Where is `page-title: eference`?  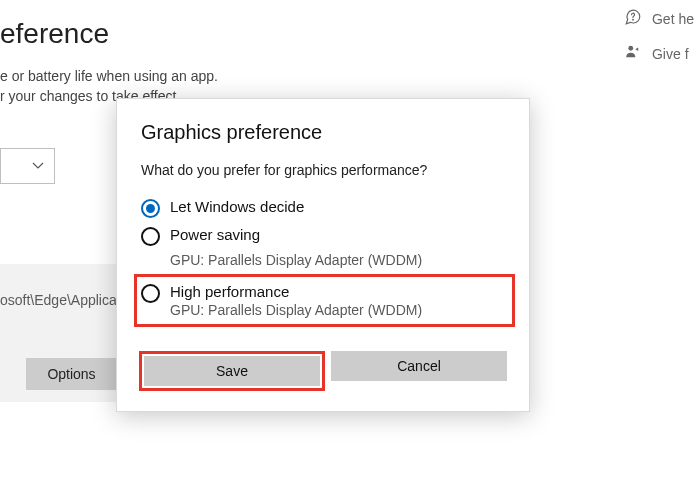
page-title: eference is located at coordinates (54, 34).